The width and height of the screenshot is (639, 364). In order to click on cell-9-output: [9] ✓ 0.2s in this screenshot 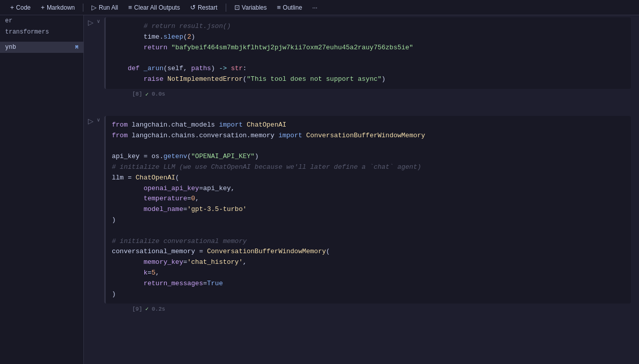, I will do `click(361, 309)`.